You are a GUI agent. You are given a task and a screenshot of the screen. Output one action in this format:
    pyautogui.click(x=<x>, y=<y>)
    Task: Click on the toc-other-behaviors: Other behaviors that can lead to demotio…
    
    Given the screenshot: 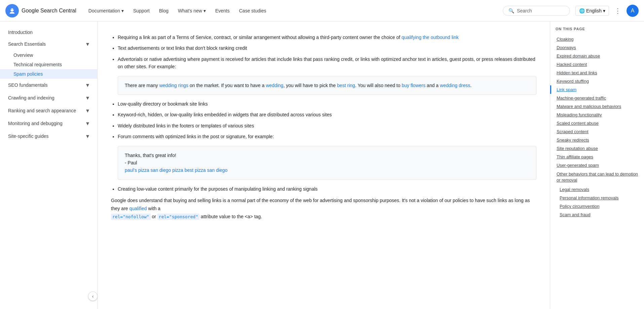 What is the action you would take?
    pyautogui.click(x=597, y=178)
    